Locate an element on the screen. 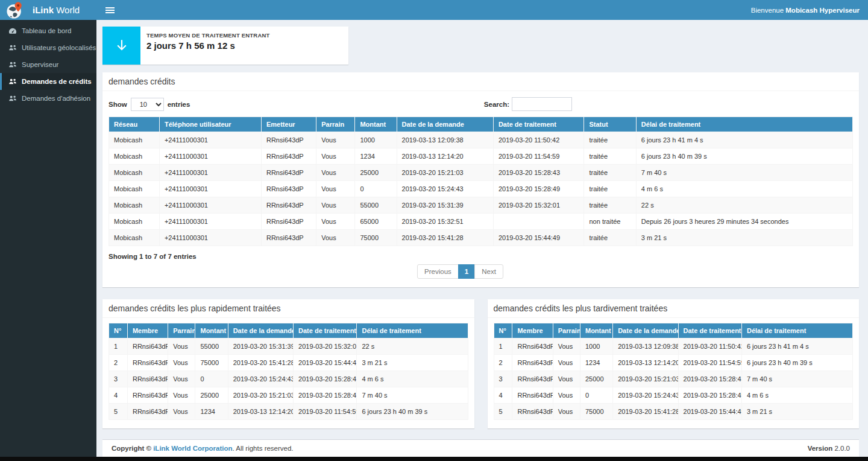 Image resolution: width=868 pixels, height=461 pixels. sidebar-item-label: Demandes d'adhésion is located at coordinates (56, 98).